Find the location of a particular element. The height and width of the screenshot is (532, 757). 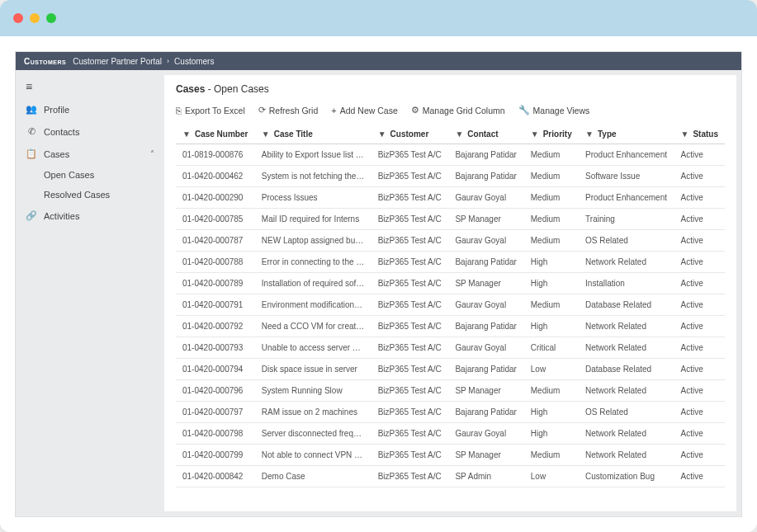

table-row: 01-0420-000462System is not fetching the… is located at coordinates (451, 177).